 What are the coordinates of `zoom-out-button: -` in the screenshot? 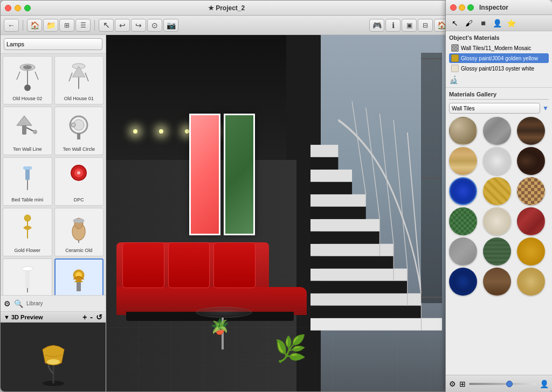 It's located at (92, 317).